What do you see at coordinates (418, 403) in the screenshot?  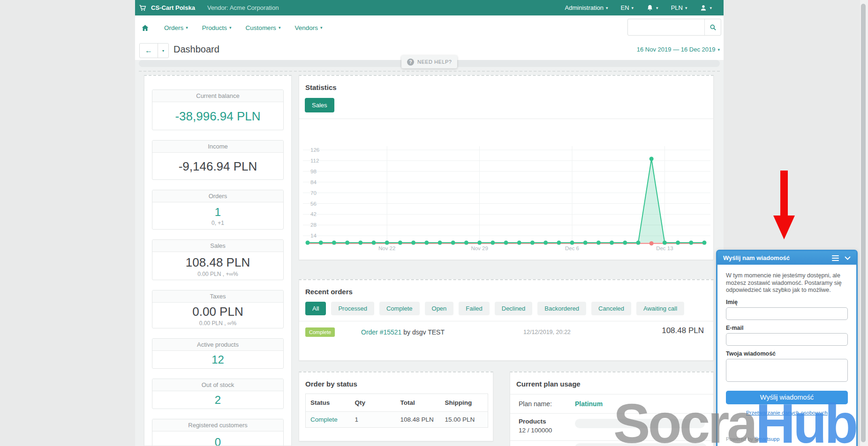 I see `column-header-total: Total` at bounding box center [418, 403].